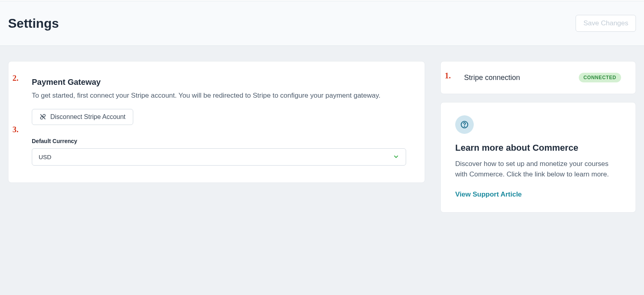 Image resolution: width=644 pixels, height=295 pixels. I want to click on unlink-icon, so click(43, 117).